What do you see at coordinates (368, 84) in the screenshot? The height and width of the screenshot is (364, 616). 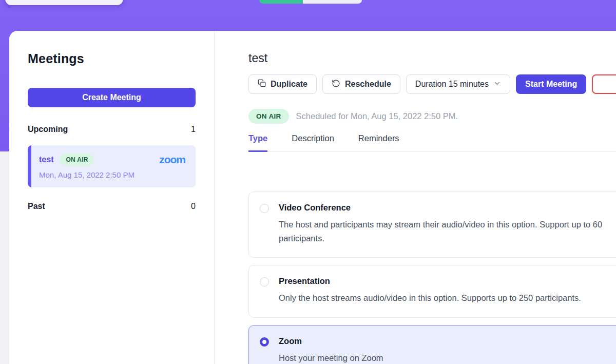 I see `reschedule-label: Reschedule` at bounding box center [368, 84].